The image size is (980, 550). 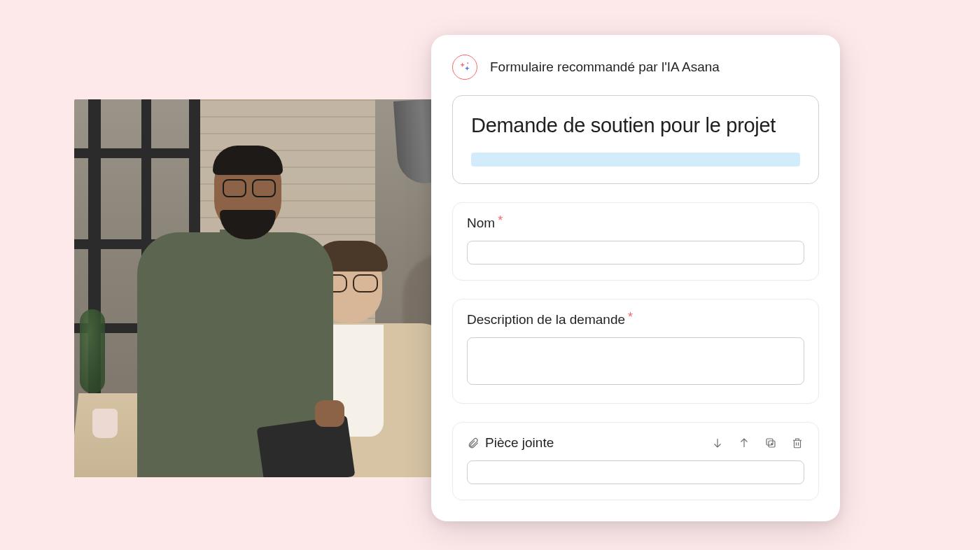 What do you see at coordinates (636, 126) in the screenshot?
I see `form-title: Demande de soutien pour le projet` at bounding box center [636, 126].